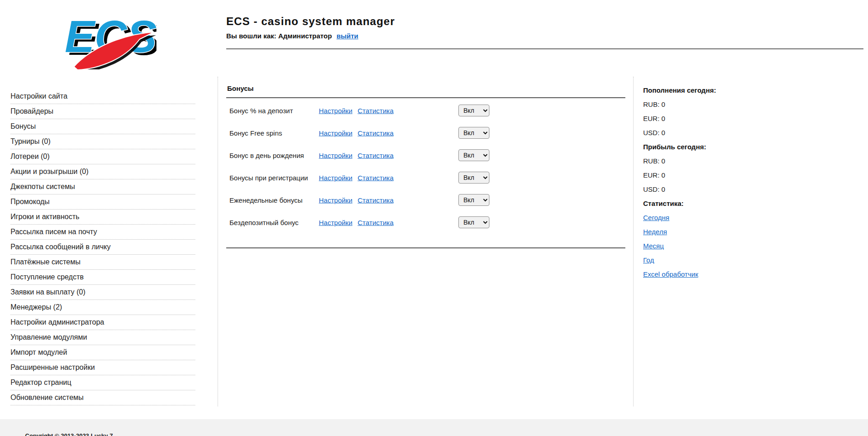 The image size is (868, 436). I want to click on logout-link: выйти, so click(348, 36).